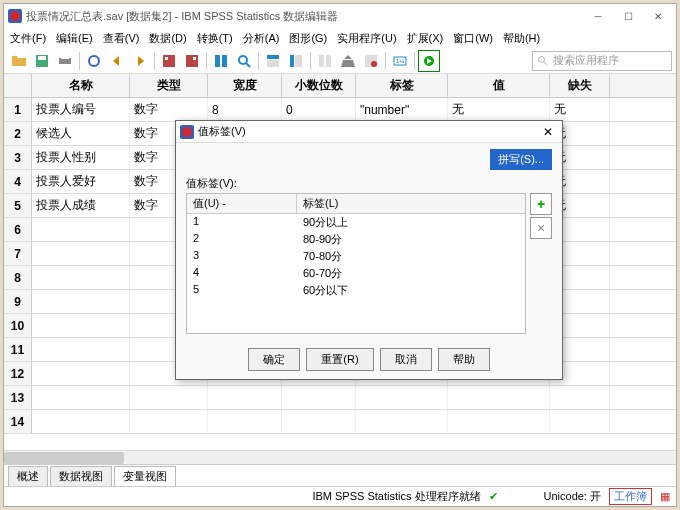 This screenshot has height=510, width=680. What do you see at coordinates (630, 496) in the screenshot?
I see `status-mode: 工作簿` at bounding box center [630, 496].